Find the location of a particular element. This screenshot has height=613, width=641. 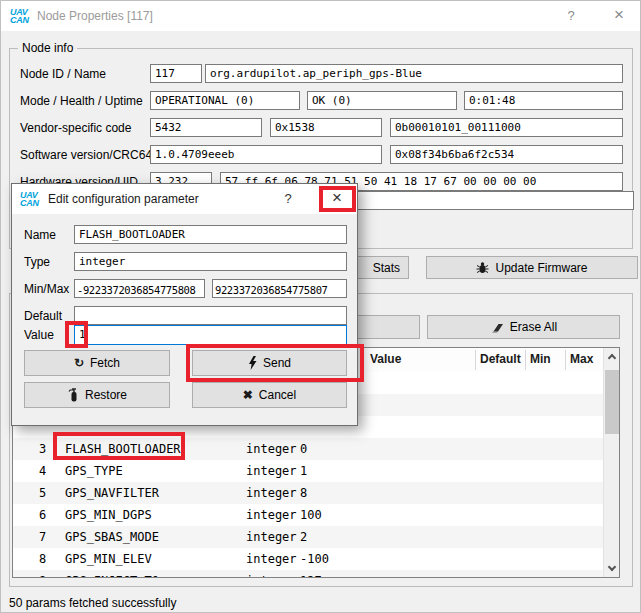

cancel-label: Cancel is located at coordinates (278, 395).